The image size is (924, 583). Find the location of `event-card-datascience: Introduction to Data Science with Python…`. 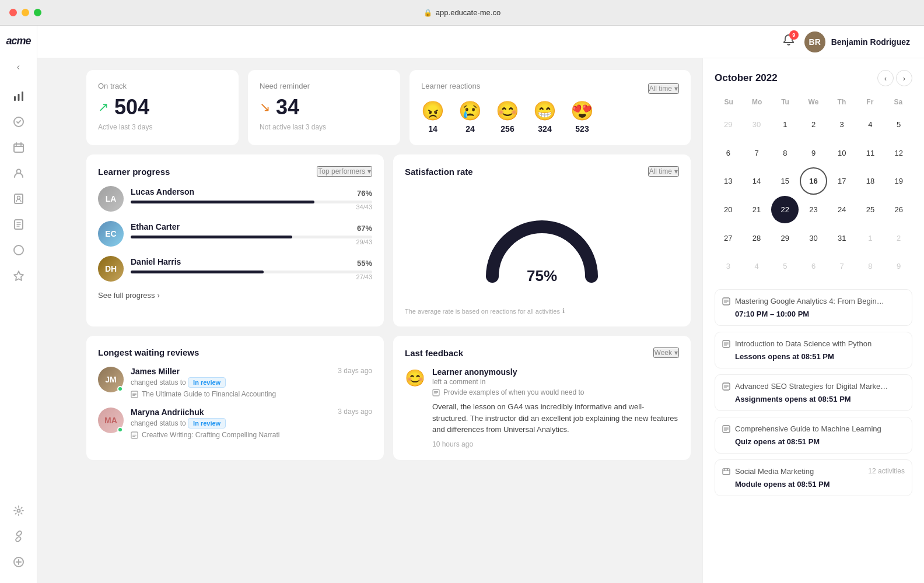

event-card-datascience: Introduction to Data Science with Python… is located at coordinates (813, 350).